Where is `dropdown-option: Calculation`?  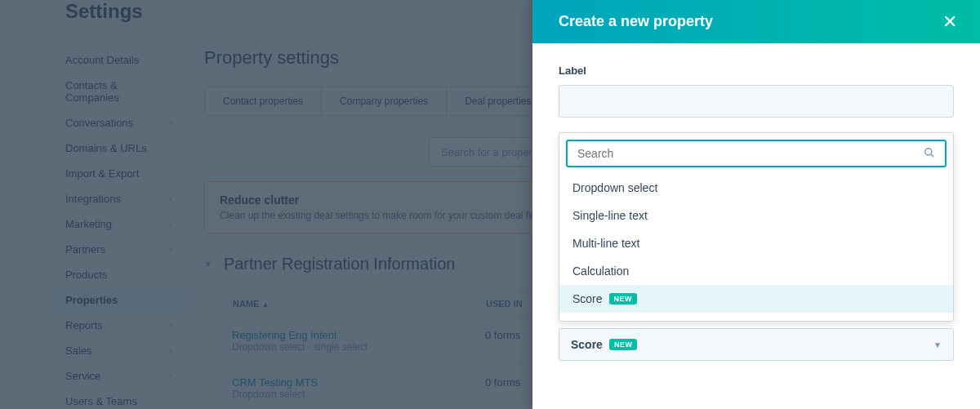
dropdown-option: Calculation is located at coordinates (756, 271).